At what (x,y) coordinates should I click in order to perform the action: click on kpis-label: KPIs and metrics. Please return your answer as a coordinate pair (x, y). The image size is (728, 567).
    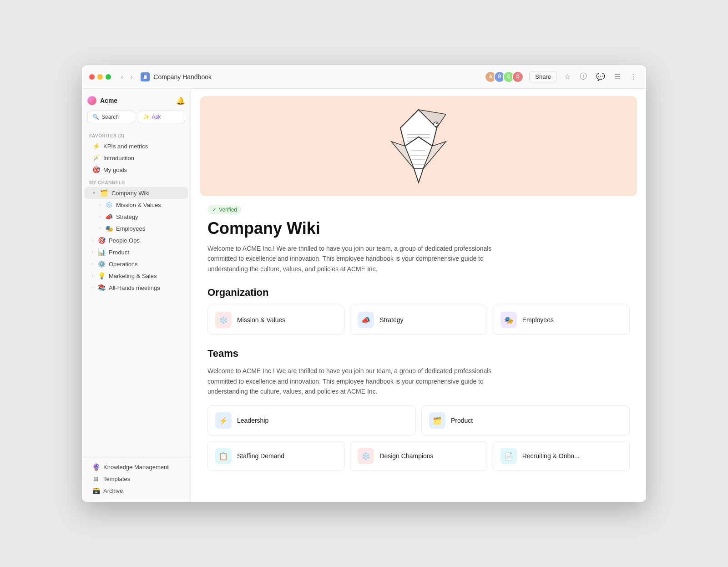
    Looking at the image, I should click on (126, 147).